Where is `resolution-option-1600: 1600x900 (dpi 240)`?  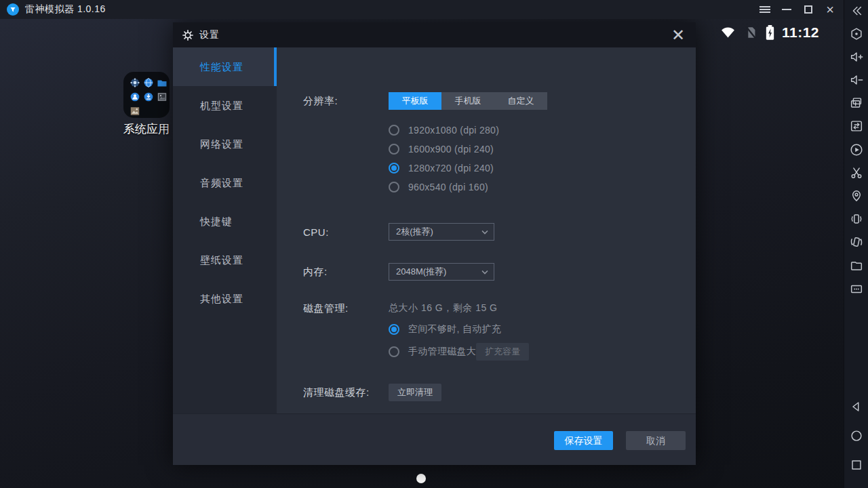
resolution-option-1600: 1600x900 (dpi 240) is located at coordinates (441, 149).